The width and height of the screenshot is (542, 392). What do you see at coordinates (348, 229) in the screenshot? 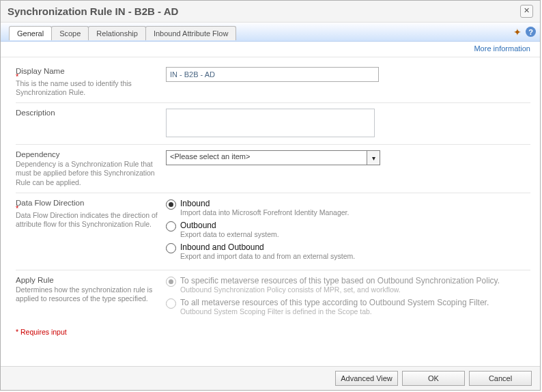
I see `flow-option-outbound: Outbound Export data to external system.` at bounding box center [348, 229].